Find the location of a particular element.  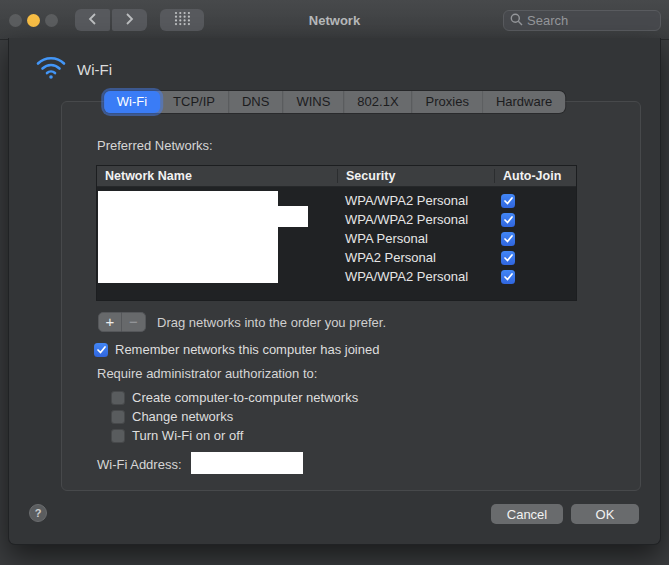

create-networks-label: Create computer-to-computer networks is located at coordinates (245, 398).